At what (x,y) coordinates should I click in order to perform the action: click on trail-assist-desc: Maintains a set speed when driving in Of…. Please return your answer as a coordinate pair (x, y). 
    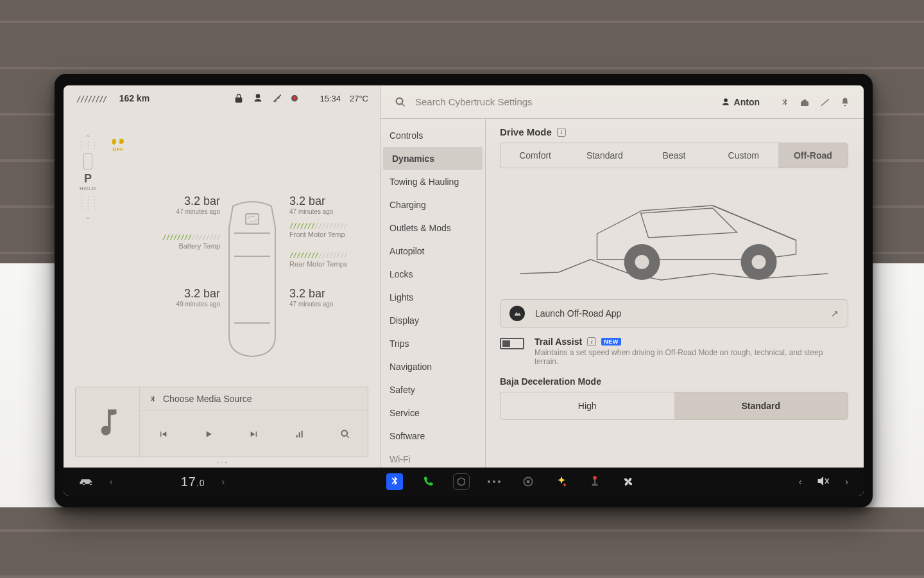
    Looking at the image, I should click on (692, 357).